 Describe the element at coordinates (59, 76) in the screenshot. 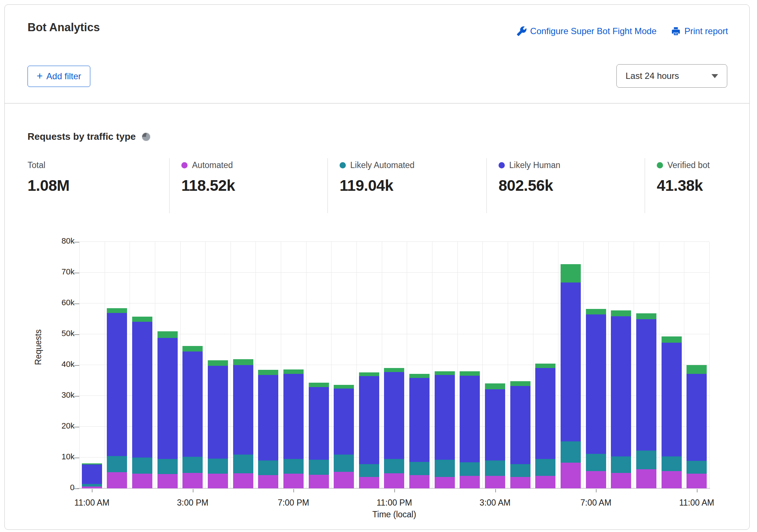

I see `add-filter-button: + Add filter` at that location.